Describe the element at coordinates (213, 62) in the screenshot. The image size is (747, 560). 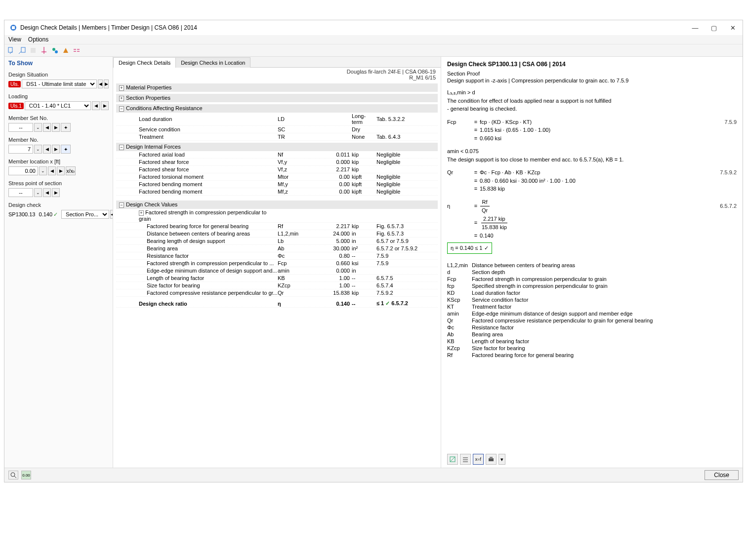
I see `tab-location: Design Checks in Location` at that location.